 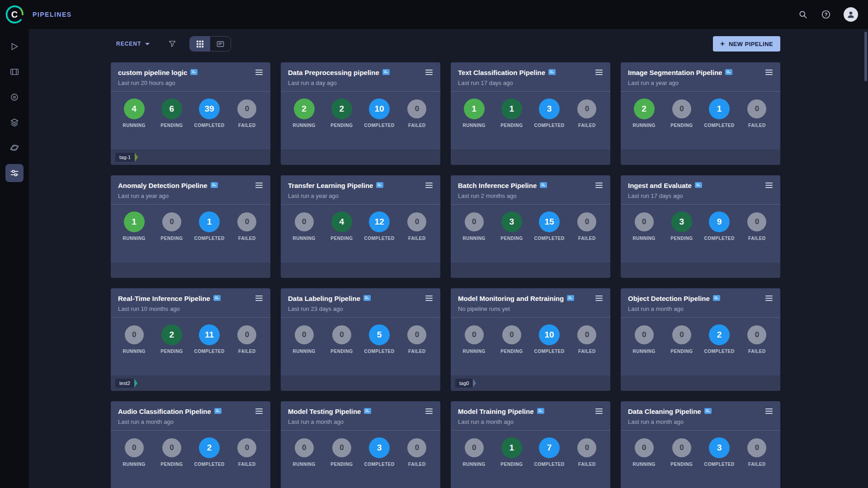 What do you see at coordinates (361, 114) in the screenshot?
I see `pipeline-card: Data Preprocessing pipeline Last run a d…` at bounding box center [361, 114].